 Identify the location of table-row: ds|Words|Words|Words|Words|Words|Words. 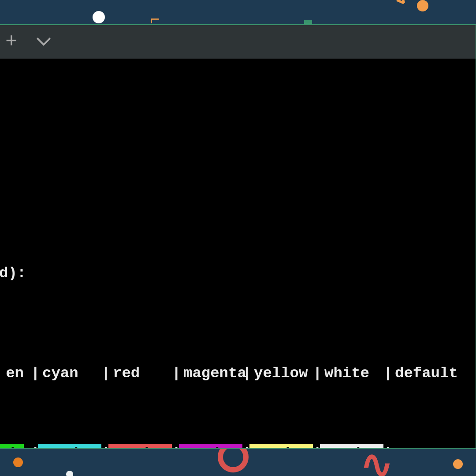
(238, 446).